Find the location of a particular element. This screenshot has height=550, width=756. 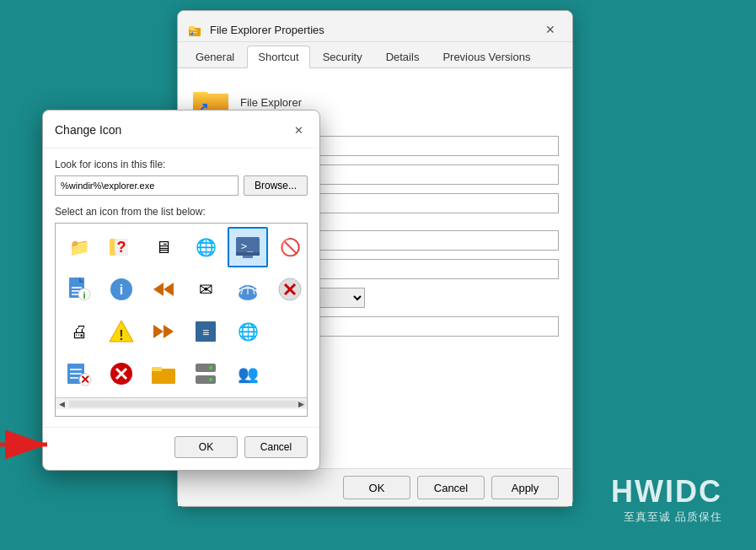

folder2-icon is located at coordinates (164, 374).